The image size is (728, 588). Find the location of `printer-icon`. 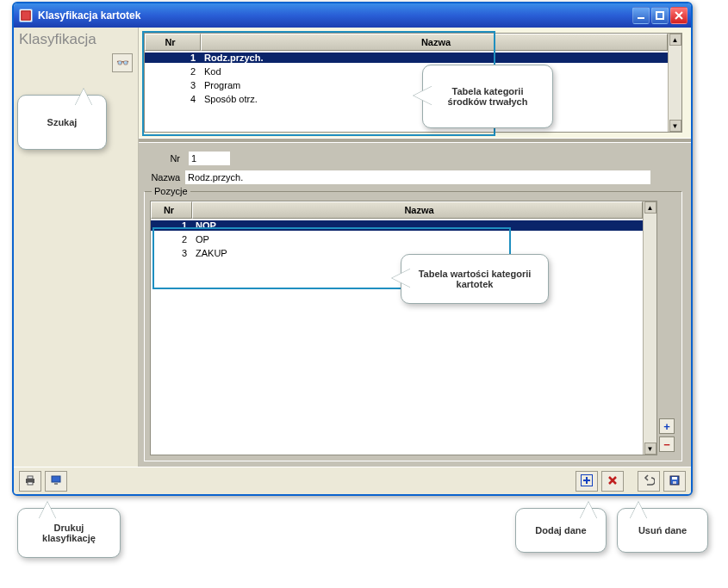

printer-icon is located at coordinates (30, 481).